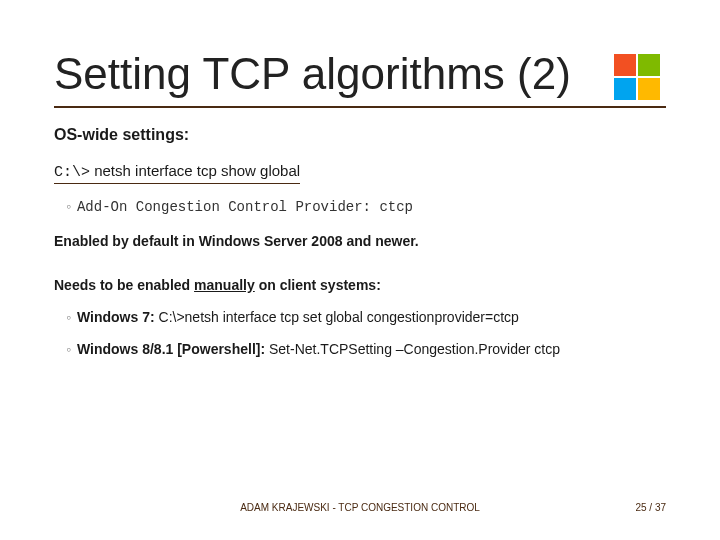 The image size is (720, 540). Describe the element at coordinates (640, 508) in the screenshot. I see `page-current: 25` at that location.